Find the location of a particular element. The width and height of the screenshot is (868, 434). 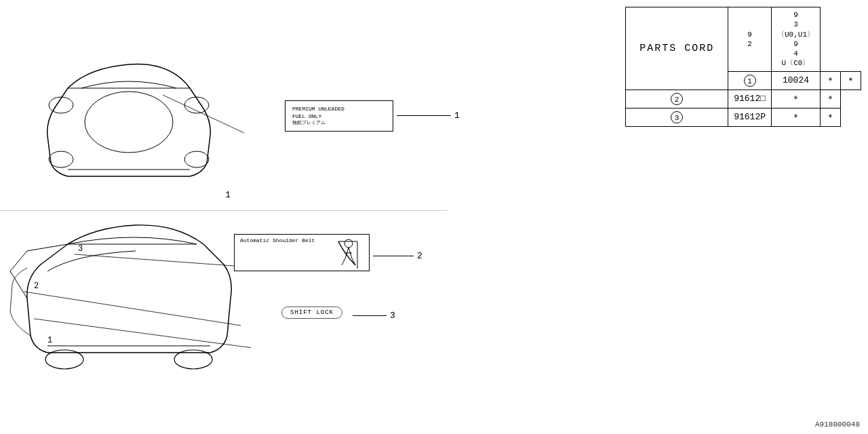

row1-c1: ＊ is located at coordinates (831, 80).